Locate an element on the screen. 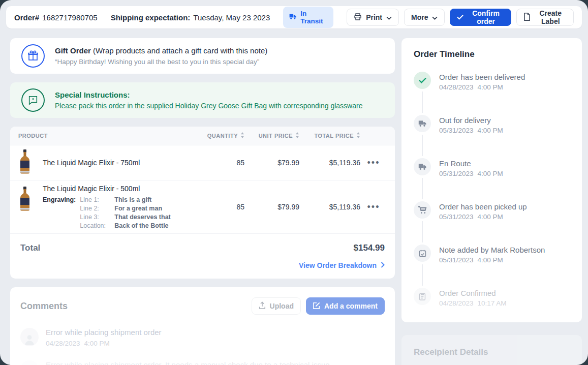 The image size is (588, 365). note-icon is located at coordinates (422, 253).